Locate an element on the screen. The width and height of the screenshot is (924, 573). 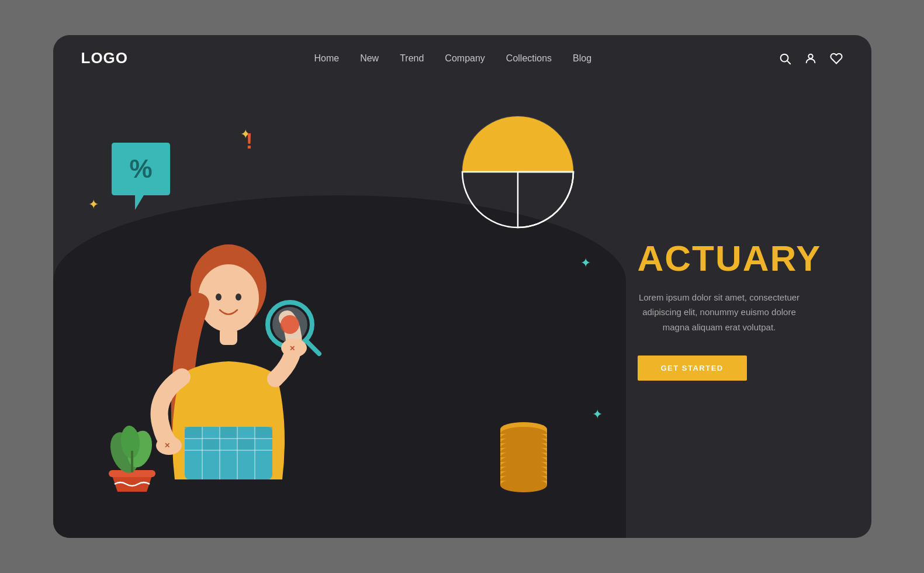
nav-collections: Collections is located at coordinates (529, 58).